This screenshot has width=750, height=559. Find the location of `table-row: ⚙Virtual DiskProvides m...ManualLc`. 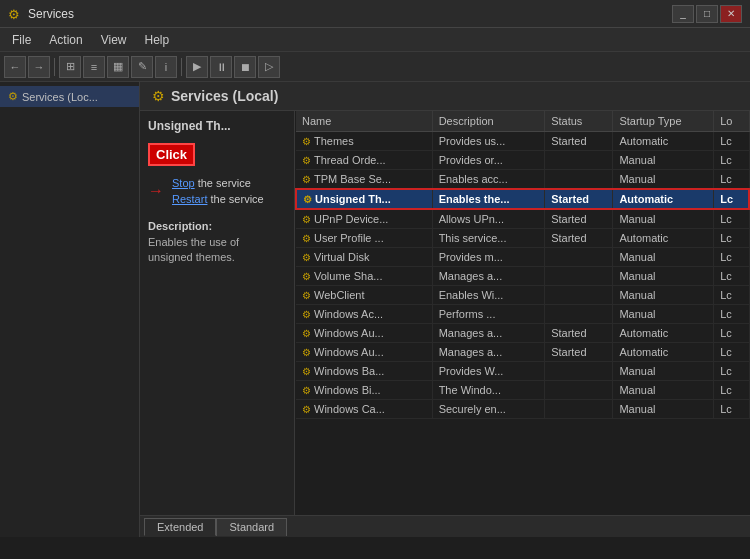

table-row: ⚙Virtual DiskProvides m...ManualLc is located at coordinates (522, 258).